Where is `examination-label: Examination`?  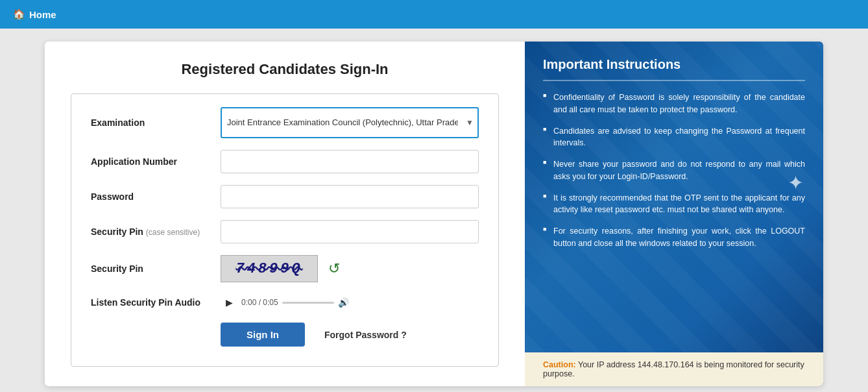
examination-label: Examination is located at coordinates (156, 123).